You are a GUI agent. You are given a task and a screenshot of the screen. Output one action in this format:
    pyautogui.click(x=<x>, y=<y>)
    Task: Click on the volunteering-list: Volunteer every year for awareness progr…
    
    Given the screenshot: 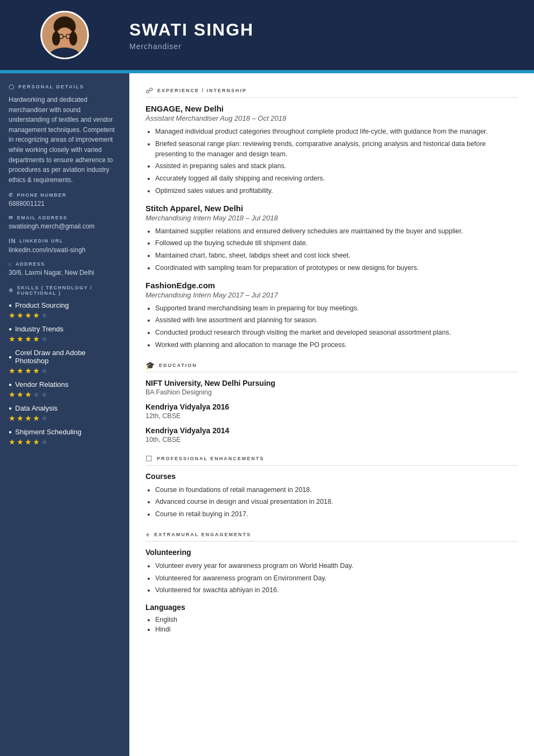 What is the action you would take?
    pyautogui.click(x=336, y=578)
    